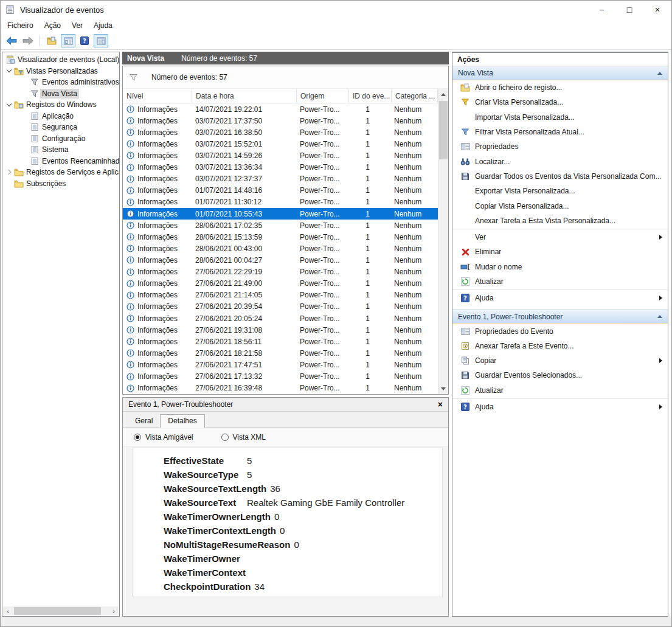 The image size is (672, 627). Describe the element at coordinates (560, 73) in the screenshot. I see `actions-section-header: Nova Vista` at that location.